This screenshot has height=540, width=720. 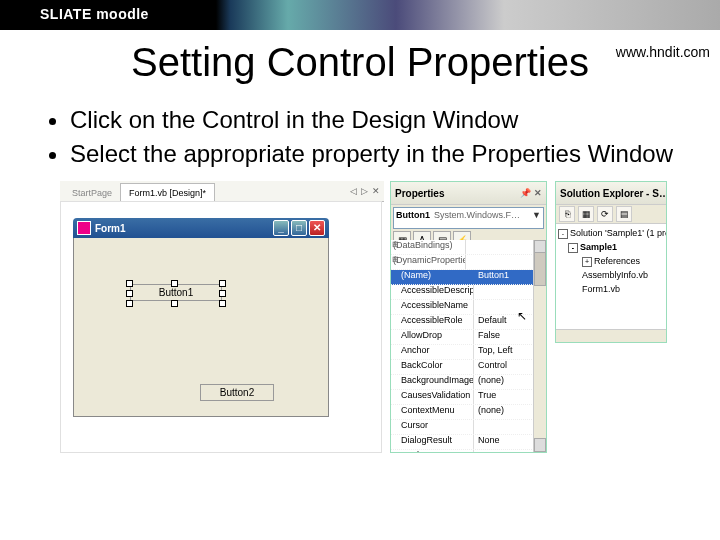 What do you see at coordinates (360, 62) in the screenshot?
I see `page-title: Setting Control Properties` at bounding box center [360, 62].